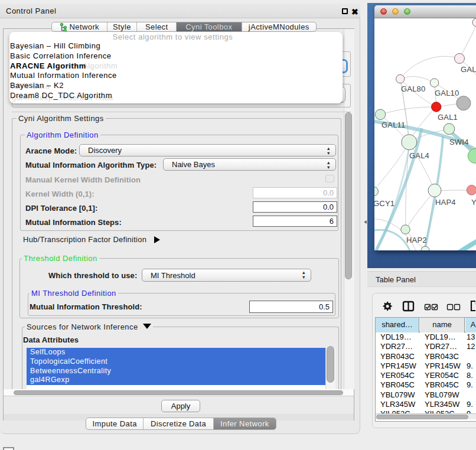  I want to click on svg-text: GCY1, so click(384, 203).